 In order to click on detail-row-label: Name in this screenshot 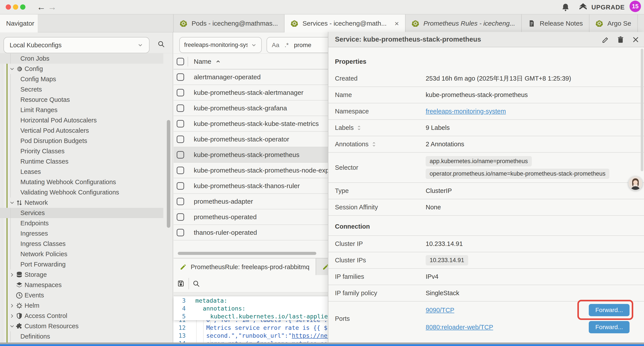, I will do `click(344, 95)`.